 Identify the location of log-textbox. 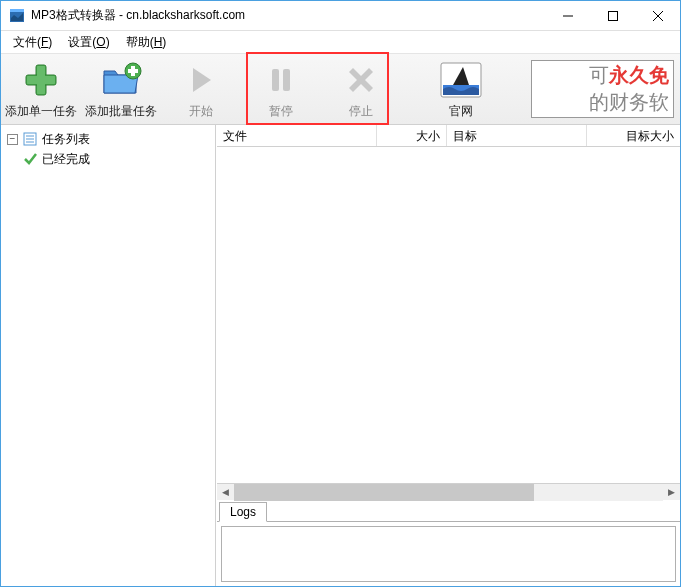
(448, 554).